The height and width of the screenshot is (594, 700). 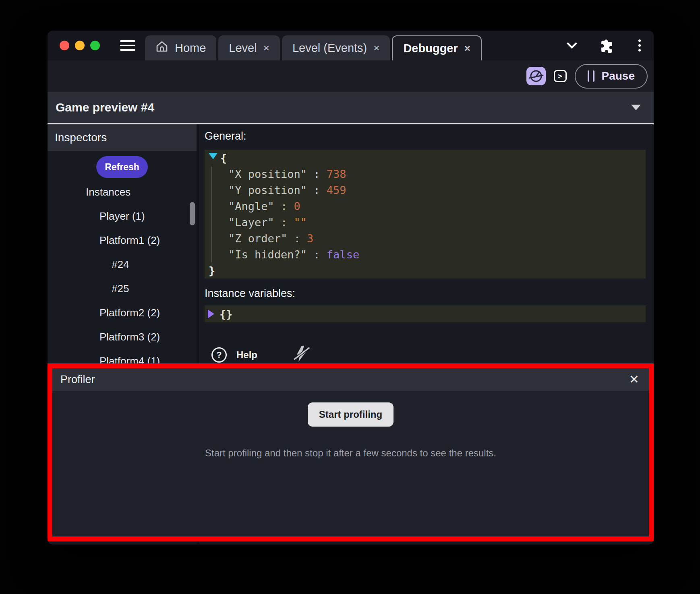 I want to click on tree-item-platform1: Platform1 (2), so click(x=122, y=240).